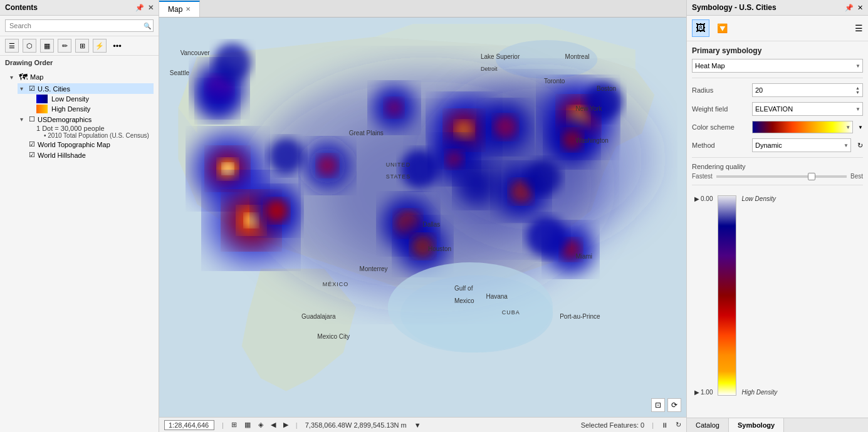 The height and width of the screenshot is (432, 868). What do you see at coordinates (760, 392) in the screenshot?
I see `high-density-text: High Density` at bounding box center [760, 392].